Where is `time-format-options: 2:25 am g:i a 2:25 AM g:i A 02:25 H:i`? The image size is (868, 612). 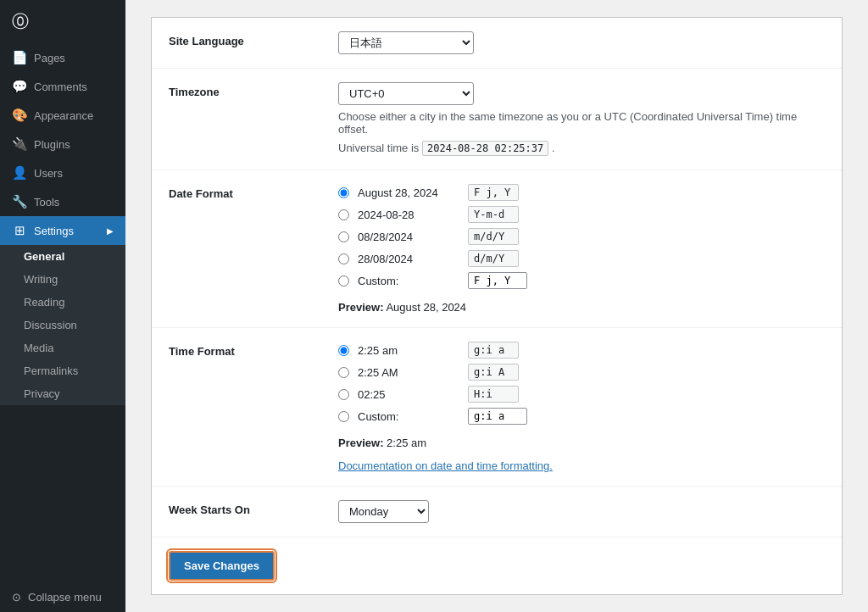 time-format-options: 2:25 am g:i a 2:25 AM g:i A 02:25 H:i is located at coordinates (581, 407).